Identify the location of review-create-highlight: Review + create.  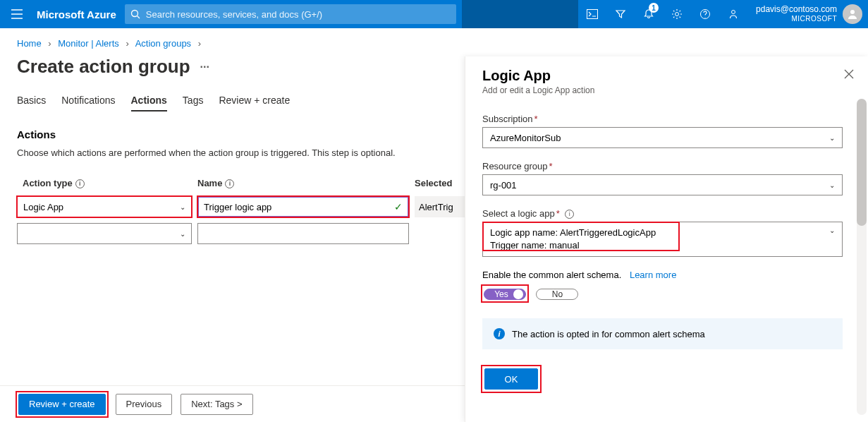
(62, 404).